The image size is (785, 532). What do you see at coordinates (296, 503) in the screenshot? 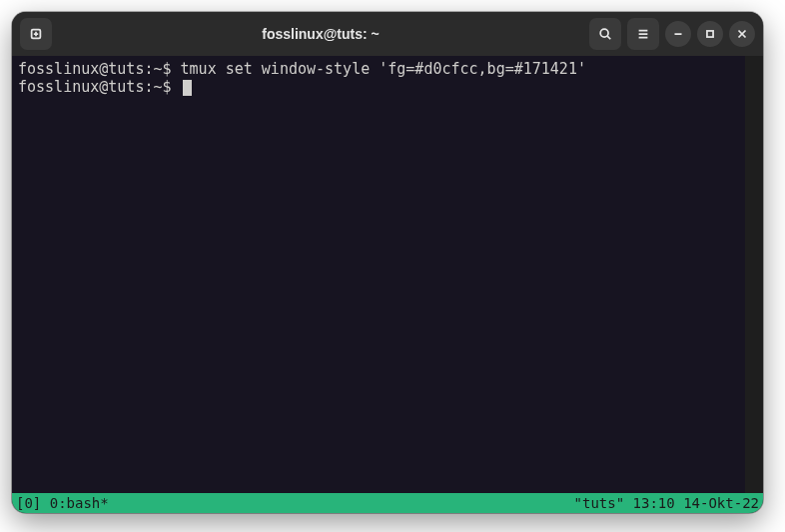
I see `statusbar-left: [0] 0:bash*` at bounding box center [296, 503].